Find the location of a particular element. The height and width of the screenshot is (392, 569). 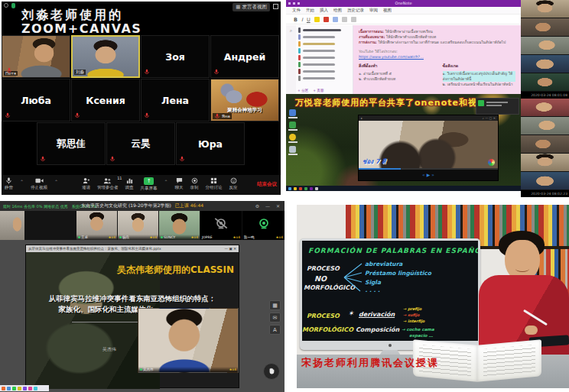

participant-tile: 云昊 is located at coordinates (141, 144).